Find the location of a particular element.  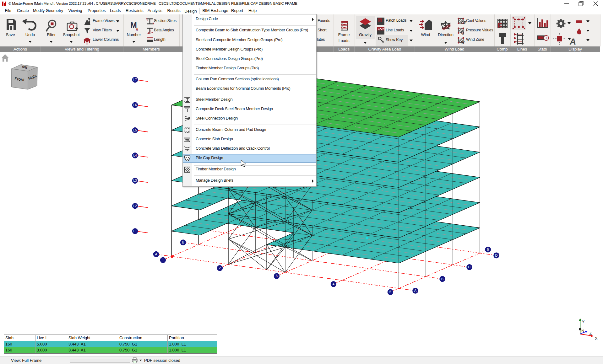

svg-text: C is located at coordinates (470, 267).